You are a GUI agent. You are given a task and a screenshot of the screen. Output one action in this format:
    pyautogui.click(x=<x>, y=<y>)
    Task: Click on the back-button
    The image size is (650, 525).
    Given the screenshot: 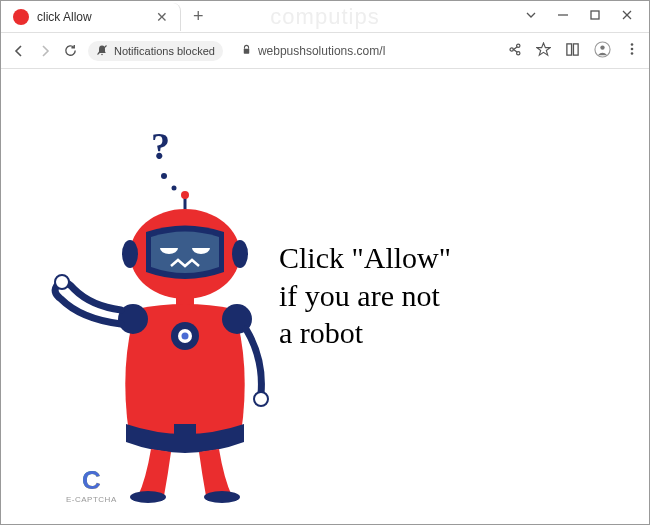 What is the action you would take?
    pyautogui.click(x=19, y=51)
    